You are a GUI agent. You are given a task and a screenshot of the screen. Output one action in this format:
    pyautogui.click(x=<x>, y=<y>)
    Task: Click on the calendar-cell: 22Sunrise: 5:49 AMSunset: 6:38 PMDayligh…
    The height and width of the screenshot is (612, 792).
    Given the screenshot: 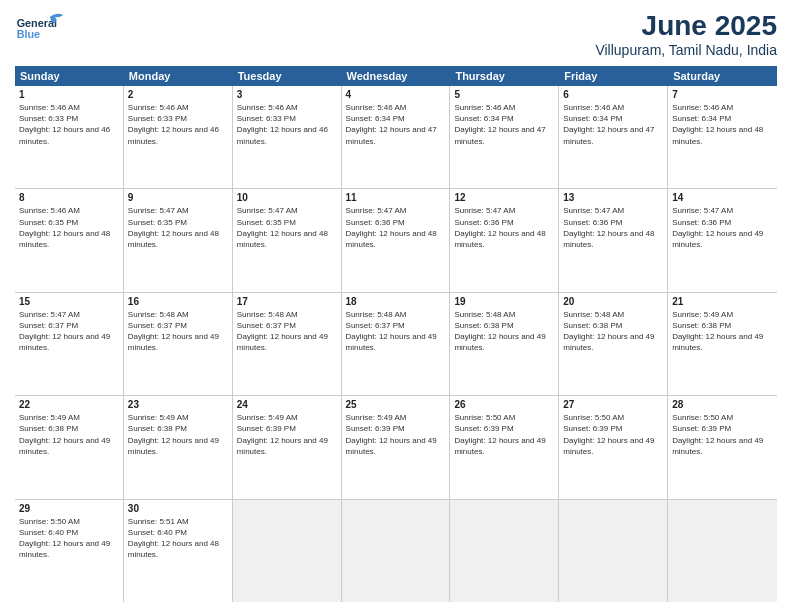 What is the action you would take?
    pyautogui.click(x=70, y=447)
    